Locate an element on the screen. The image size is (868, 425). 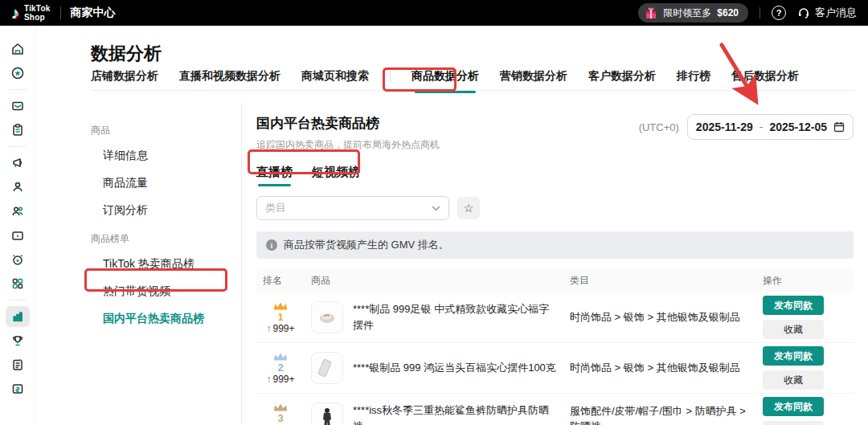
product-cell: ****银制品 999 鸿运当头百福实心摆件100克 is located at coordinates (434, 368).